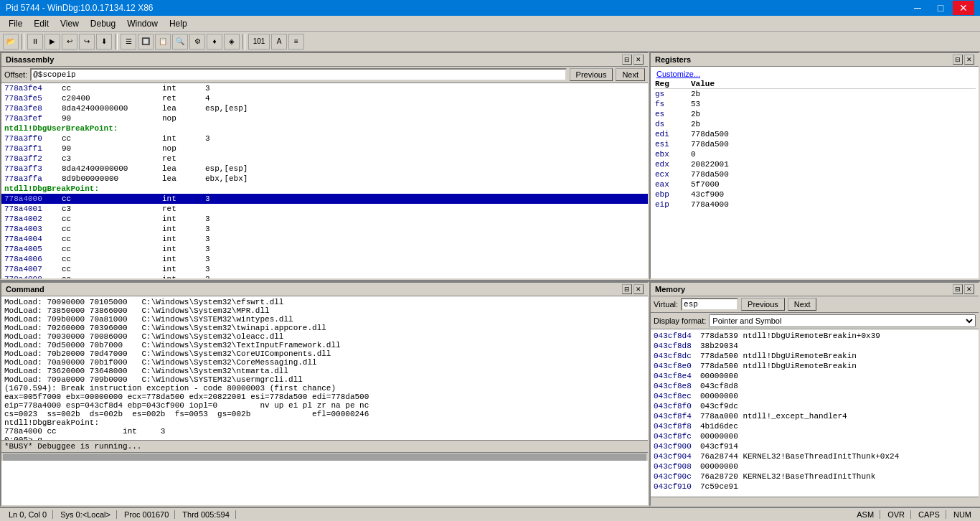 This screenshot has width=980, height=521. Describe the element at coordinates (673, 84) in the screenshot. I see `reg-col-reg: Reg` at that location.